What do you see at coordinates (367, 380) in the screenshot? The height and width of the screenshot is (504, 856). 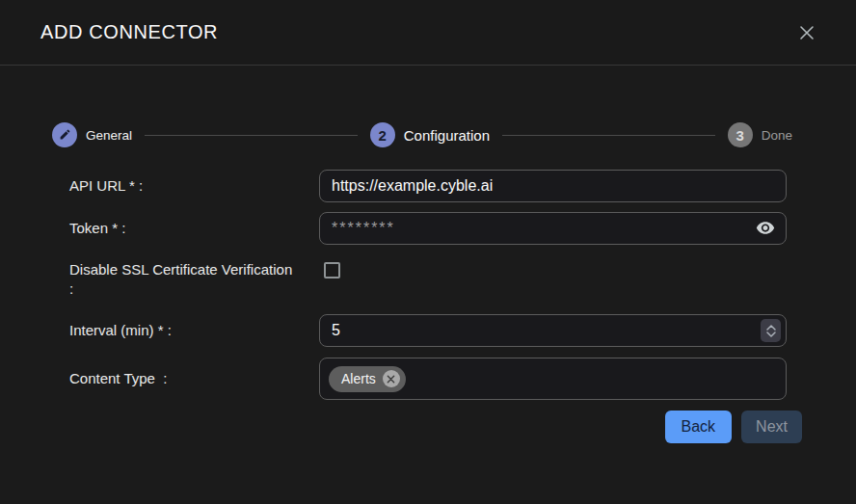 I see `content-type-chip: Alerts` at bounding box center [367, 380].